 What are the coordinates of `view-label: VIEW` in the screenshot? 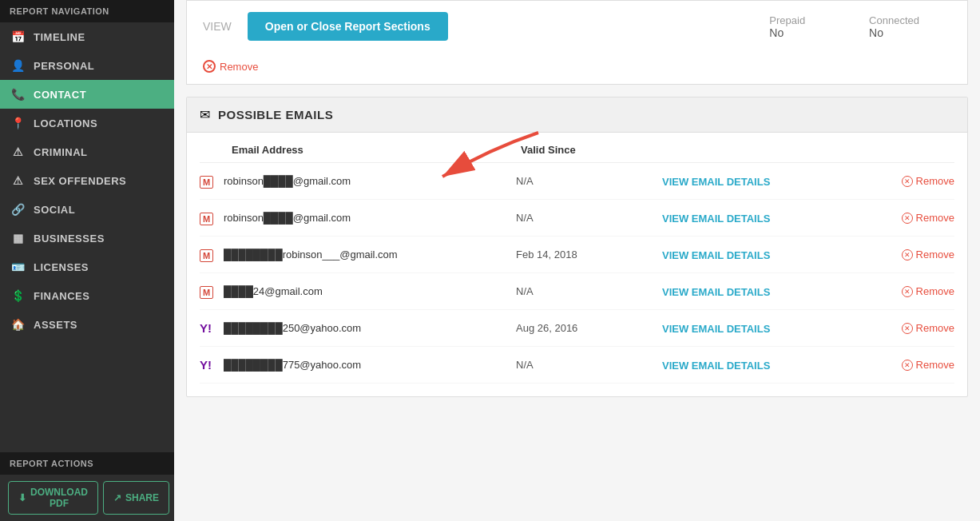 It's located at (217, 26).